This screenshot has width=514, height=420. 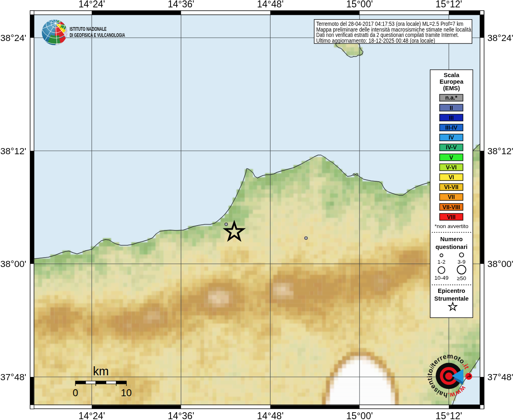 I want to click on svg-text: ISTITUTO NAZIONALE, so click(x=88, y=29).